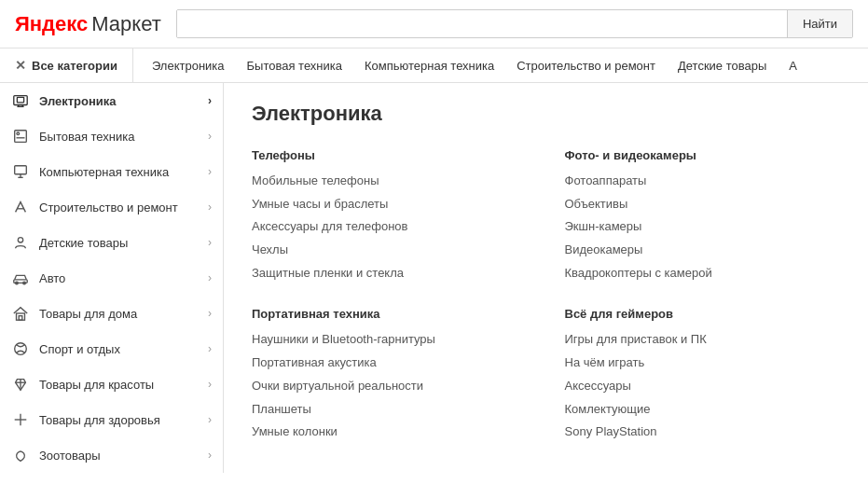 This screenshot has width=868, height=498. Describe the element at coordinates (210, 349) in the screenshot. I see `chevron-icon-8: ›` at that location.